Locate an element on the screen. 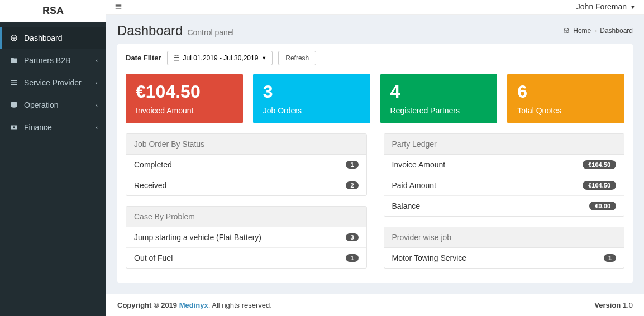 The image size is (644, 316). version-label: Version is located at coordinates (608, 305).